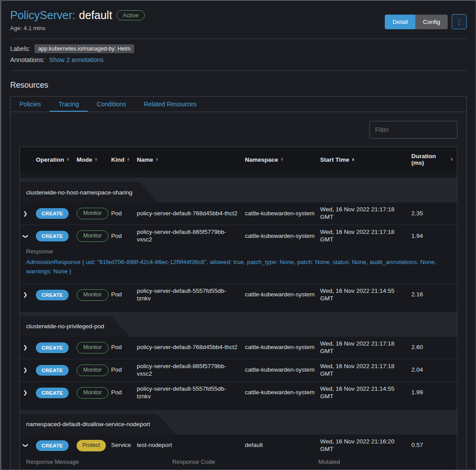 The width and height of the screenshot is (476, 470). Describe the element at coordinates (124, 159) in the screenshot. I see `column-header-kind: Kind▲▼` at that location.